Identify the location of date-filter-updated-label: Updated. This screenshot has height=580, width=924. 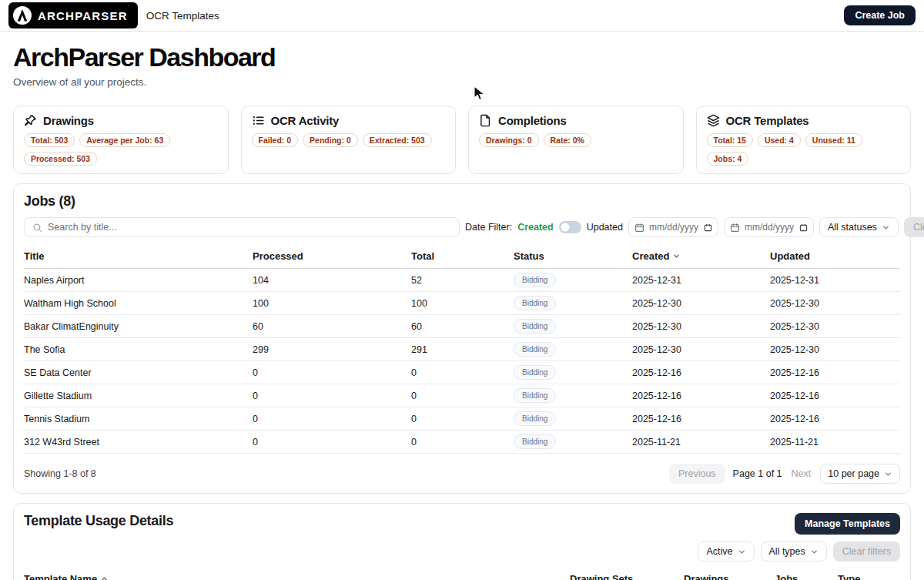
(605, 227).